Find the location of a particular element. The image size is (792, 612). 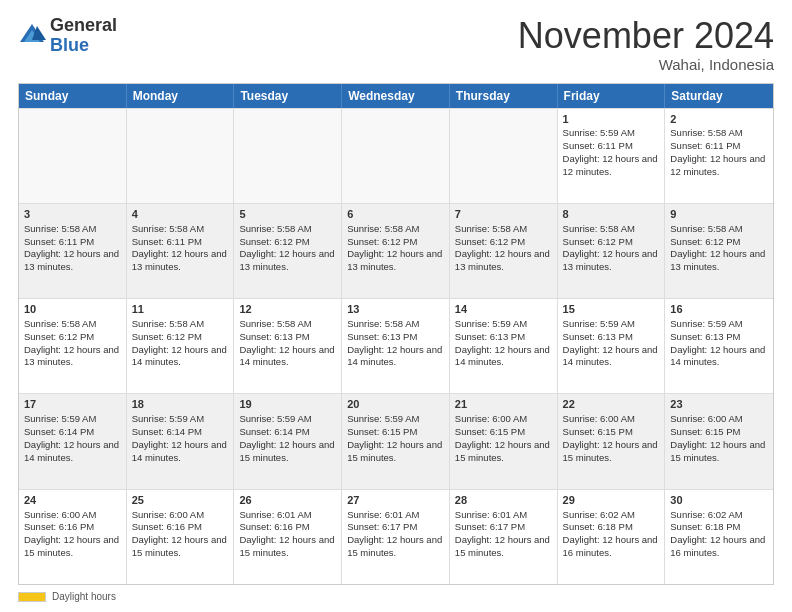

sunset-text: Sunset: 6:14 PM is located at coordinates (59, 432).